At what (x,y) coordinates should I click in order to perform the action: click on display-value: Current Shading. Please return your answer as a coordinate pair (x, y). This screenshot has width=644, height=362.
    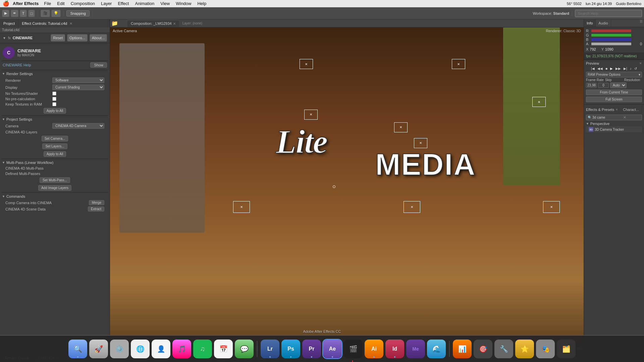
    Looking at the image, I should click on (78, 87).